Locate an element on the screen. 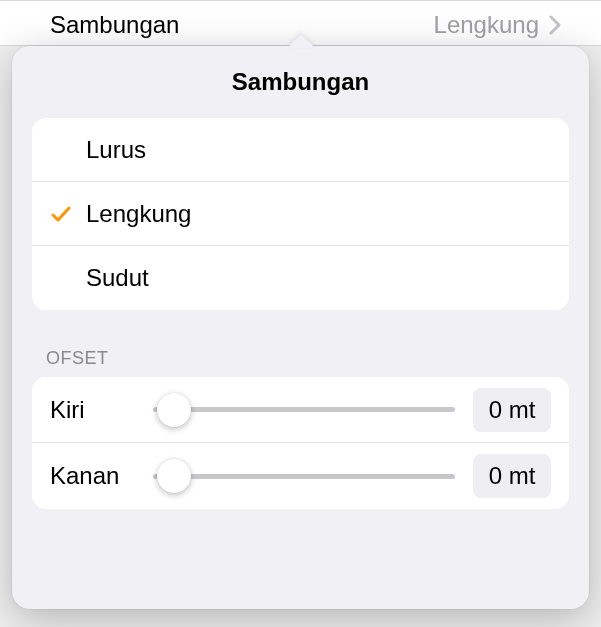  offset-right-row: Kanan 0 mt is located at coordinates (300, 476).